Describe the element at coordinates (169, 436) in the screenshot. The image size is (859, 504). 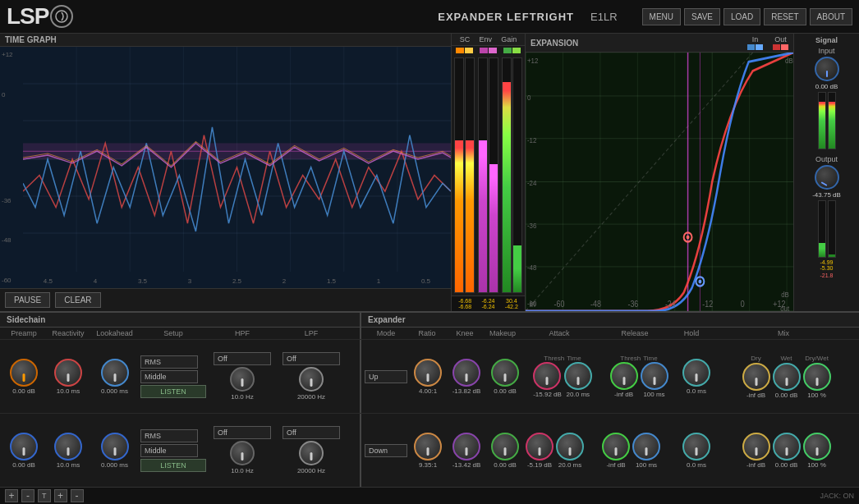
I see `mode-select-ch2: RMSPeak` at that location.